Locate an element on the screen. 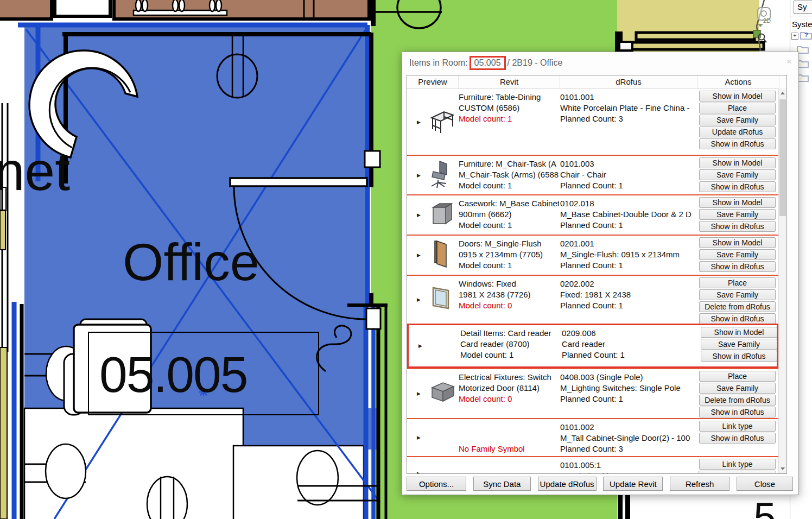  close-icon: × is located at coordinates (789, 62).